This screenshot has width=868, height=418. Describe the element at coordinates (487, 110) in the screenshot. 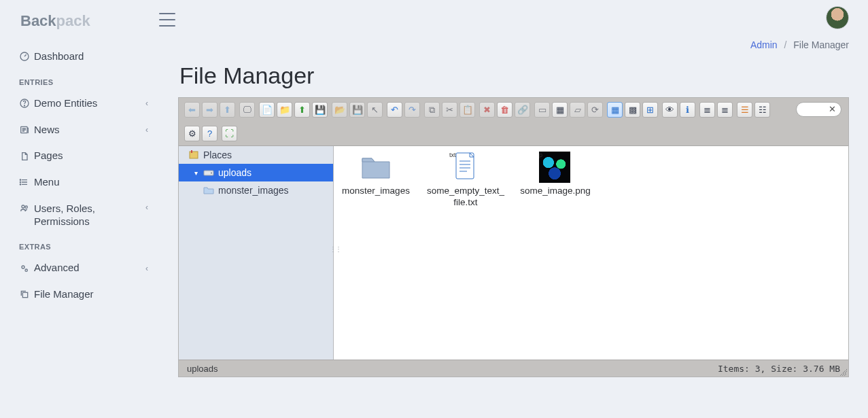

I see `x-icon: ✖` at that location.